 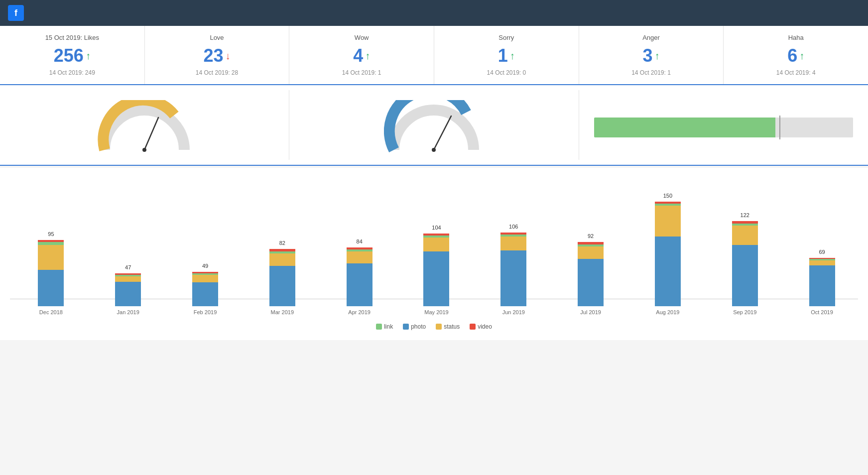 What do you see at coordinates (434, 127) in the screenshot?
I see `reach-gauge` at bounding box center [434, 127].